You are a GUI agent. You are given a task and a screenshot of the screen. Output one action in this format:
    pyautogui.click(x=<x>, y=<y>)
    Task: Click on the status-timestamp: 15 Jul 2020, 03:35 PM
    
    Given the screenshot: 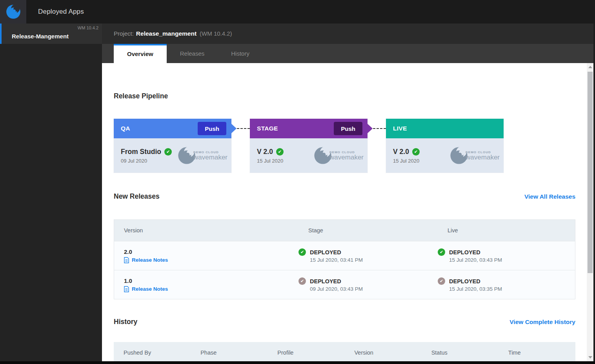 What is the action you would take?
    pyautogui.click(x=512, y=289)
    